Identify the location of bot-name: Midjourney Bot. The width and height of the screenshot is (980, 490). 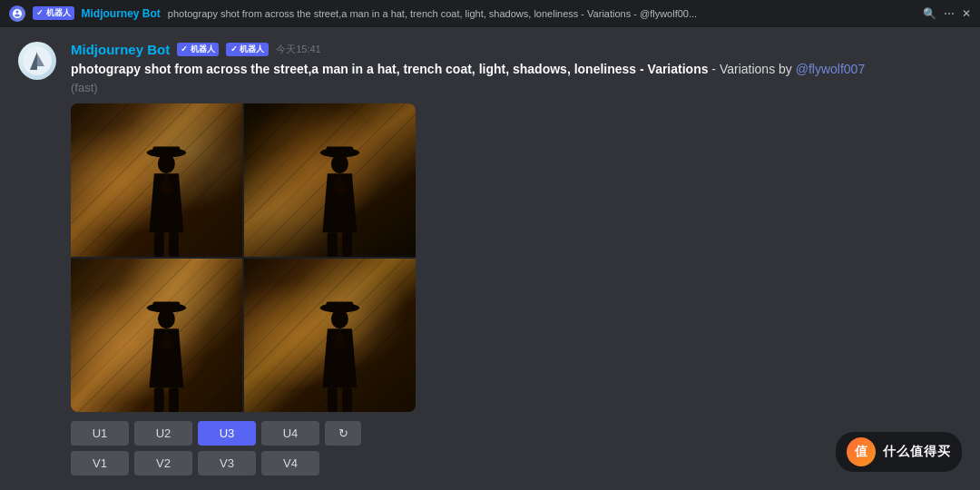
(120, 49).